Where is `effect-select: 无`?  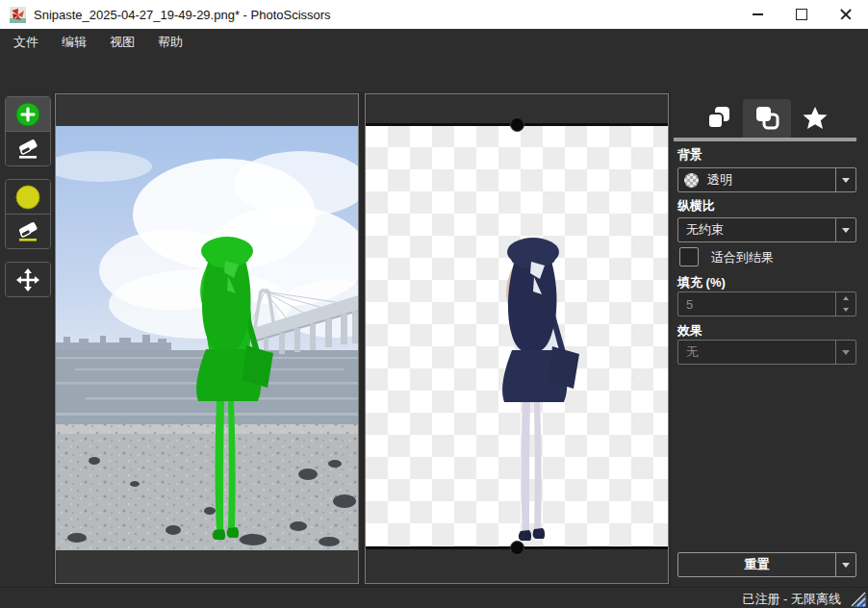 effect-select: 无 is located at coordinates (767, 352).